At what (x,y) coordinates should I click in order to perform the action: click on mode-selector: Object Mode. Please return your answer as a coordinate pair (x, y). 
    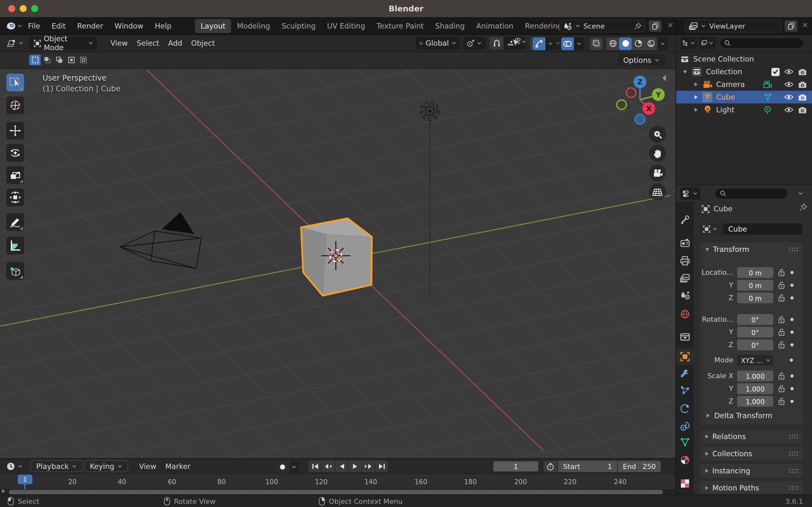
    Looking at the image, I should click on (64, 43).